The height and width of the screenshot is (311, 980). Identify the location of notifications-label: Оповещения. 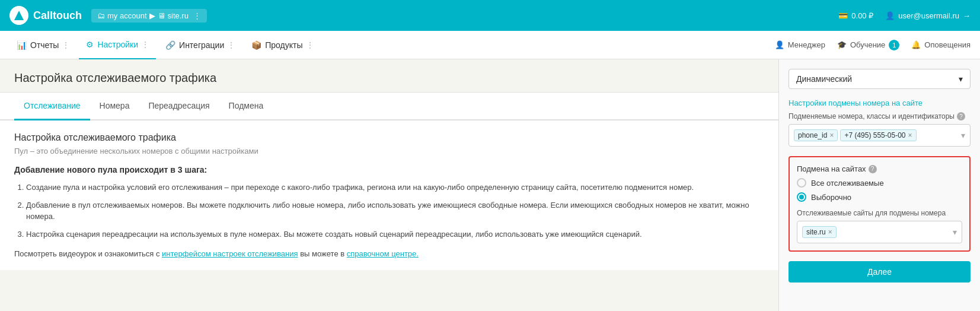
(947, 45).